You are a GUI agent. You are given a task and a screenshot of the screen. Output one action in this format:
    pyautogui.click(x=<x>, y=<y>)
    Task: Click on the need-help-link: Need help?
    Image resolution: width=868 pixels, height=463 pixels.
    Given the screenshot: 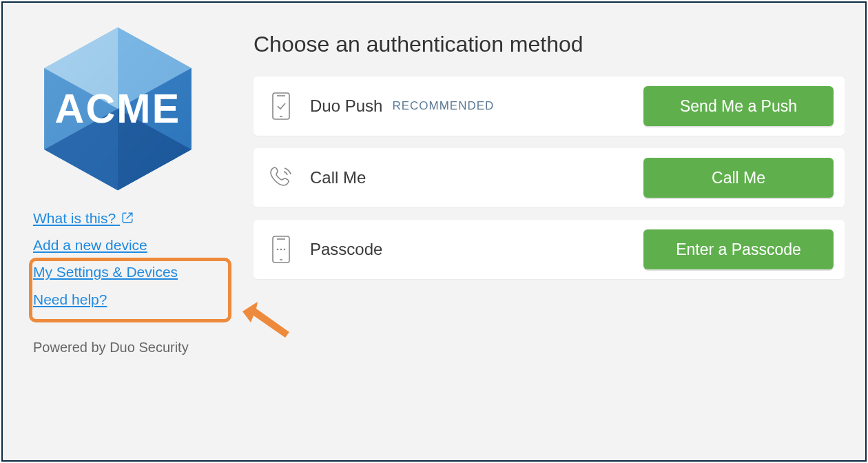 What is the action you would take?
    pyautogui.click(x=70, y=299)
    